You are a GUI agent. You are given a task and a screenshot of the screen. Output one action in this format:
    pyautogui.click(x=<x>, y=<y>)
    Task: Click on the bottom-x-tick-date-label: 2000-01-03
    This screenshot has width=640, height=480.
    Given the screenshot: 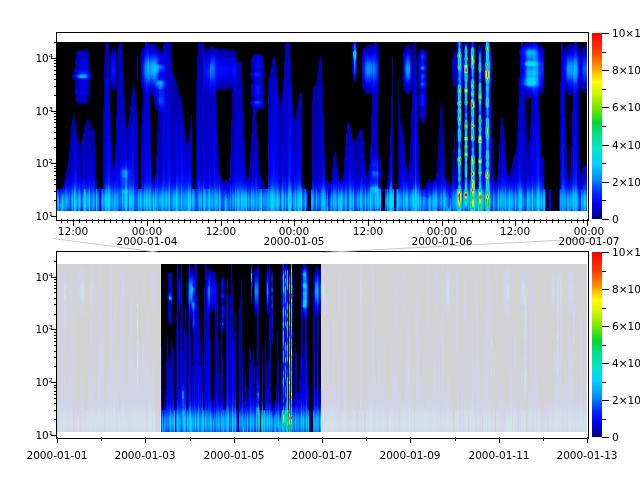 What is the action you would take?
    pyautogui.click(x=145, y=455)
    